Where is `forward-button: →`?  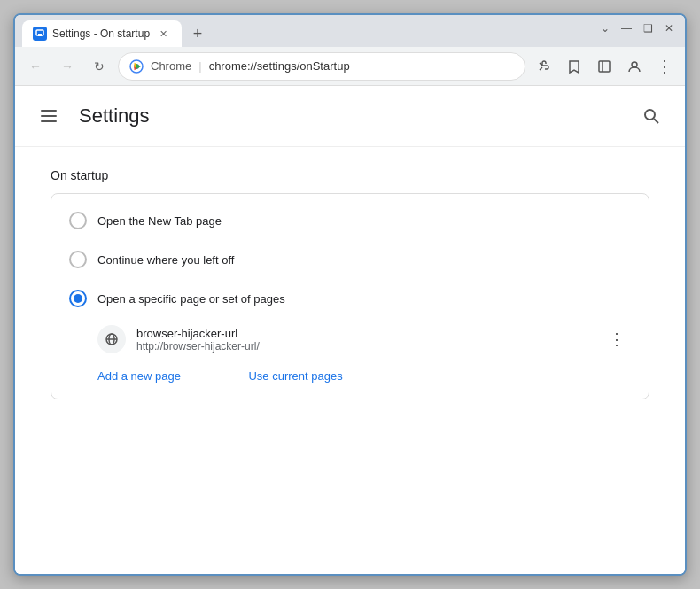
forward-button: → is located at coordinates (67, 66).